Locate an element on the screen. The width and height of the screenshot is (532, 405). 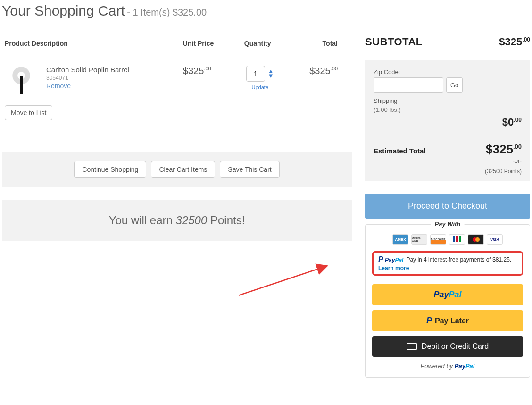
remove-link: Remove is located at coordinates (88, 86).